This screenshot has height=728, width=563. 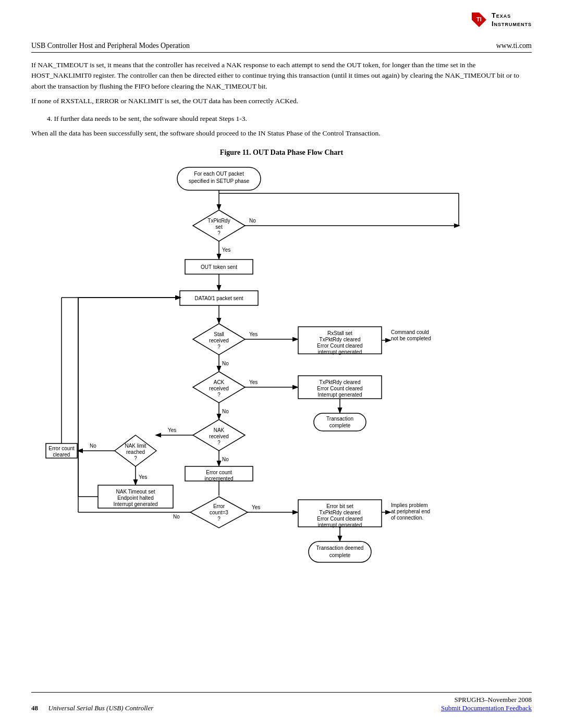 What do you see at coordinates (410, 332) in the screenshot?
I see `svg-text: Command could` at bounding box center [410, 332].